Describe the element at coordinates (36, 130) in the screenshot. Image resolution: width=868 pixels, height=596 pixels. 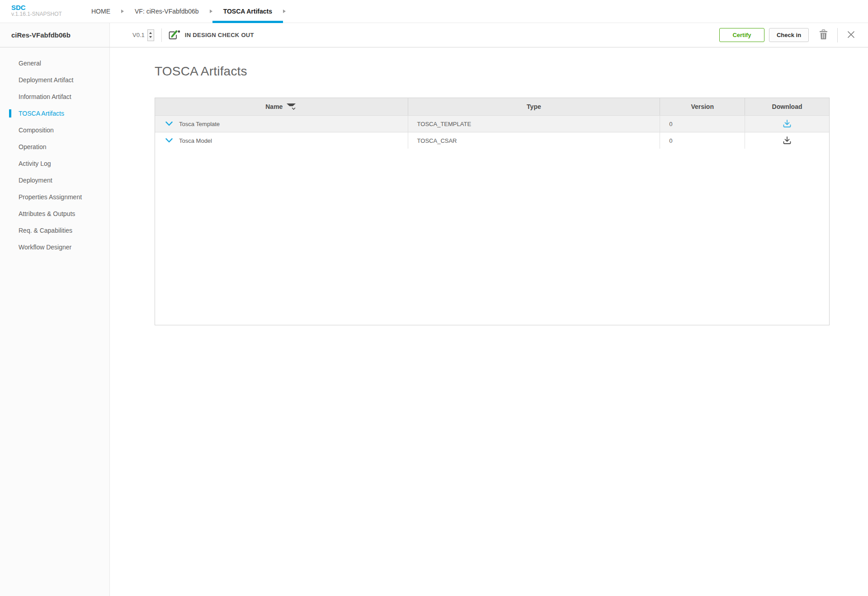
I see `sidebar-item-label: Composition` at that location.